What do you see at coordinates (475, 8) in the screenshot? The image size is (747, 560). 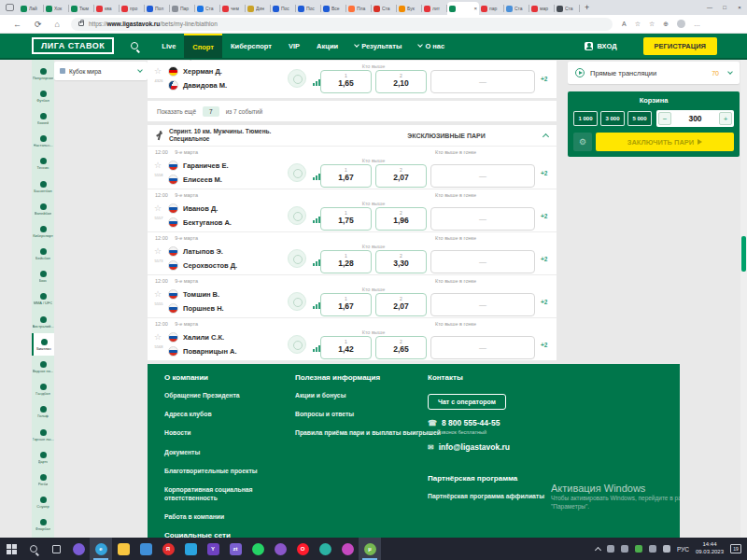 I see `tab-close-icon: ×` at bounding box center [475, 8].